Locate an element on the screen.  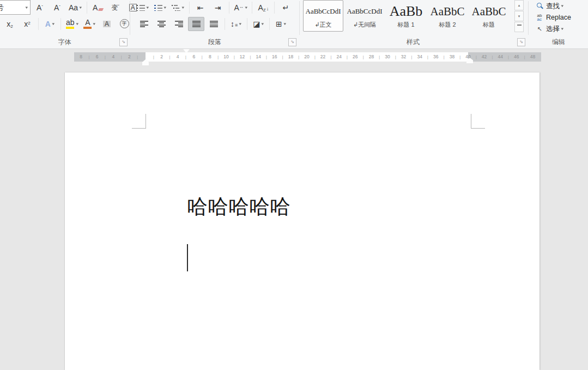
ruler-number: 24 is located at coordinates (339, 57).